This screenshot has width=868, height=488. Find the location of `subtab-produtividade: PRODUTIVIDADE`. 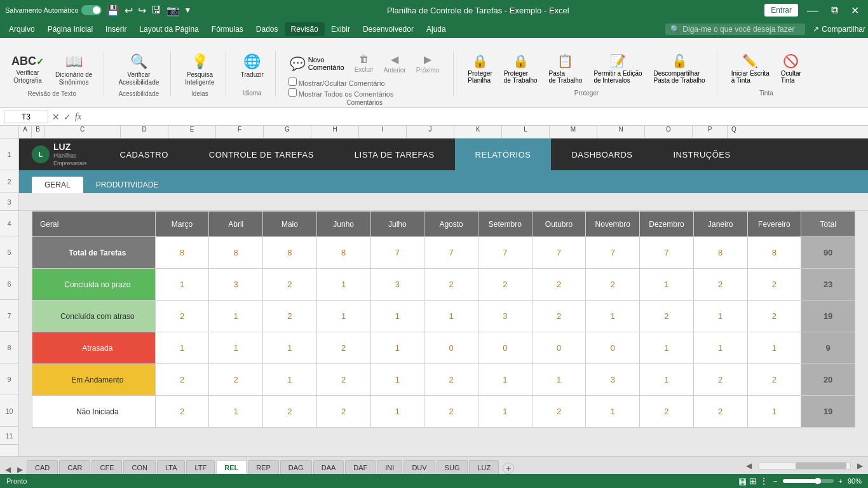

subtab-produtividade: PRODUTIVIDADE is located at coordinates (127, 185).